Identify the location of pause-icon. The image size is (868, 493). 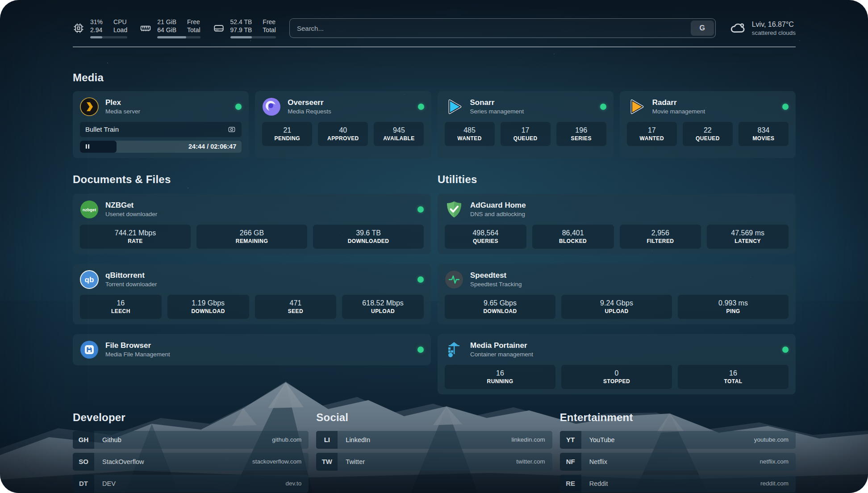
(88, 146).